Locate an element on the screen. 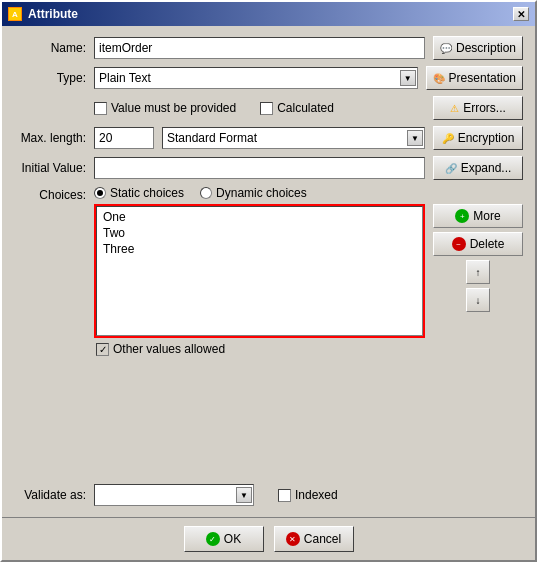  static-choices-label: Static choices is located at coordinates (139, 193).